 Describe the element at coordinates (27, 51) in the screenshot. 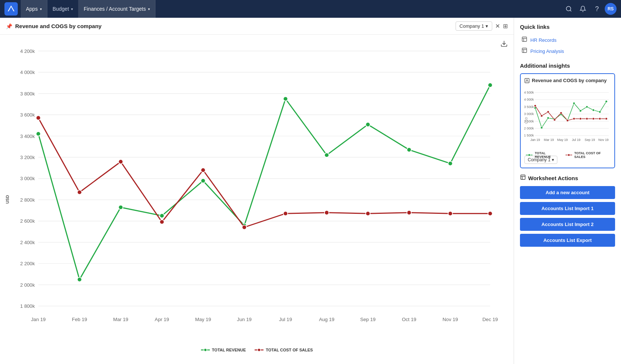

I see `svg-text: 4 200k` at that location.